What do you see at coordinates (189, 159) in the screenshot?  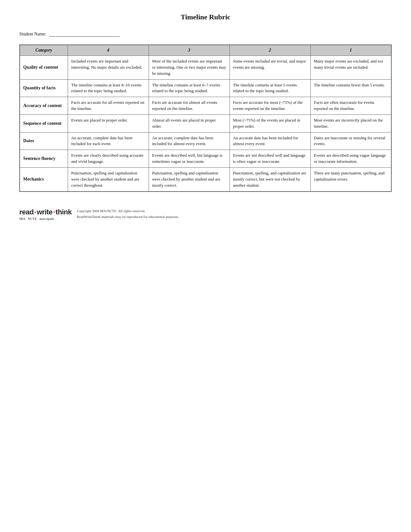 I see `score-3-cell: Events are described well, but language …` at bounding box center [189, 159].